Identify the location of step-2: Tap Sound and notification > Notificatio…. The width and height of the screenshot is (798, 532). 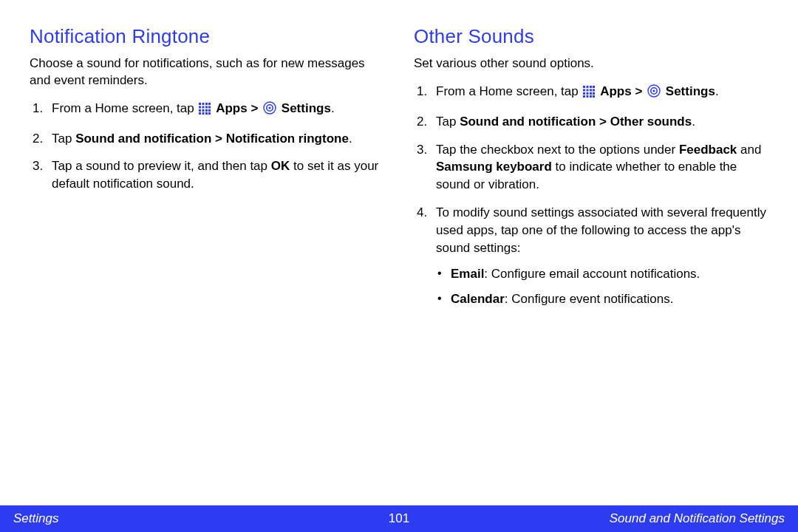
(207, 139).